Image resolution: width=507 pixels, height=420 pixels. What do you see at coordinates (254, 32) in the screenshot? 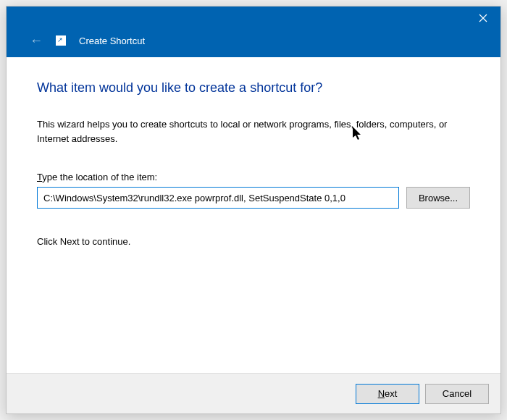
I see `titlebar: ← Create Shortcut` at bounding box center [254, 32].